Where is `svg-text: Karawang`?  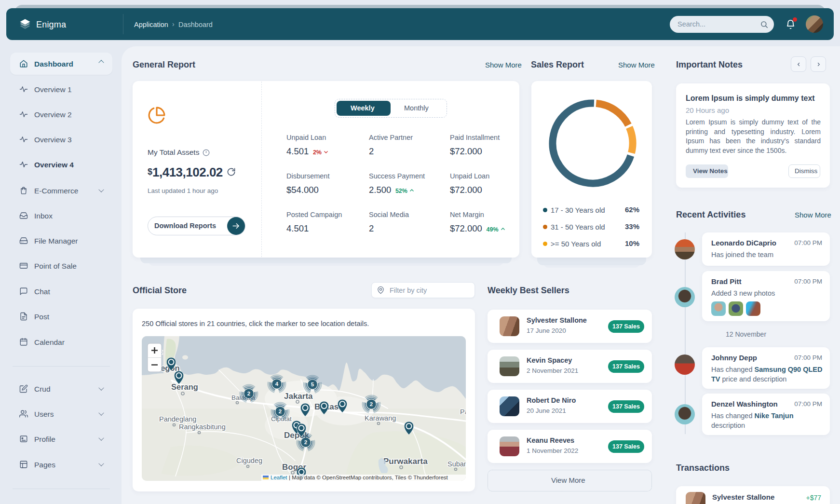
svg-text: Karawang is located at coordinates (380, 418).